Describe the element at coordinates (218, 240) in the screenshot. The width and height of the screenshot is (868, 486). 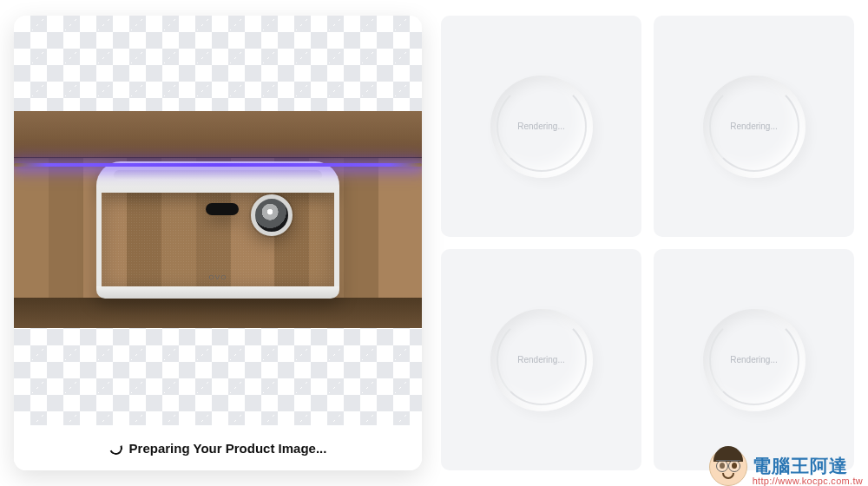
I see `projector-body: OVO` at that location.